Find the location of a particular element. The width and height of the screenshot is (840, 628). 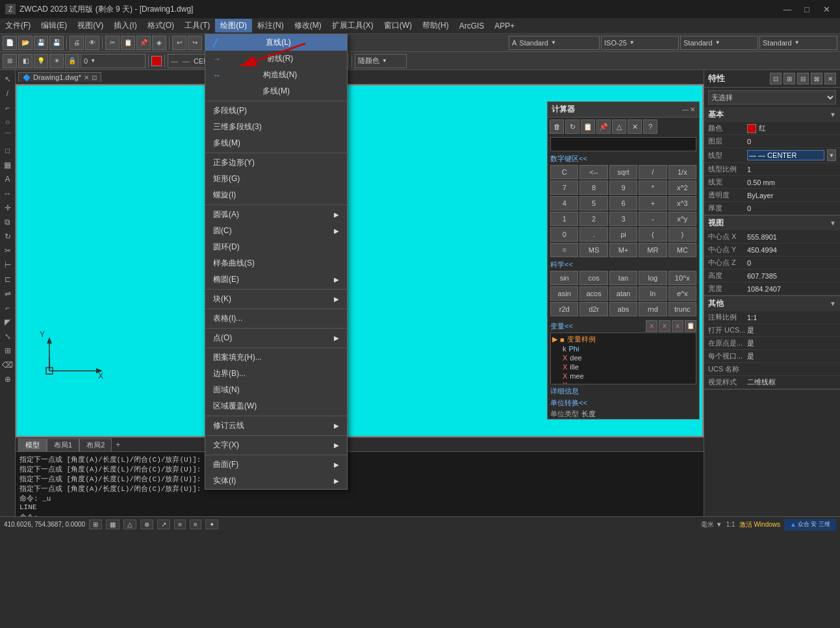

calc-btn-div: / is located at coordinates (652, 172).